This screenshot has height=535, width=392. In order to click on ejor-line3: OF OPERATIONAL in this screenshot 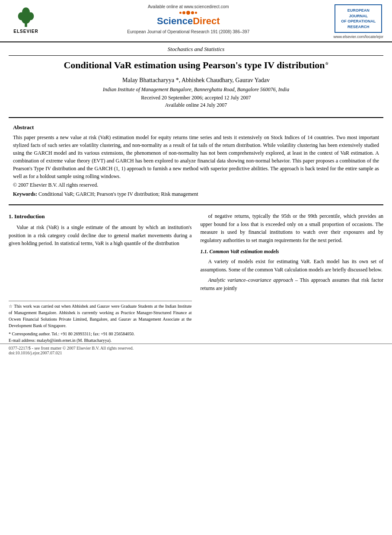, I will do `click(358, 22)`.